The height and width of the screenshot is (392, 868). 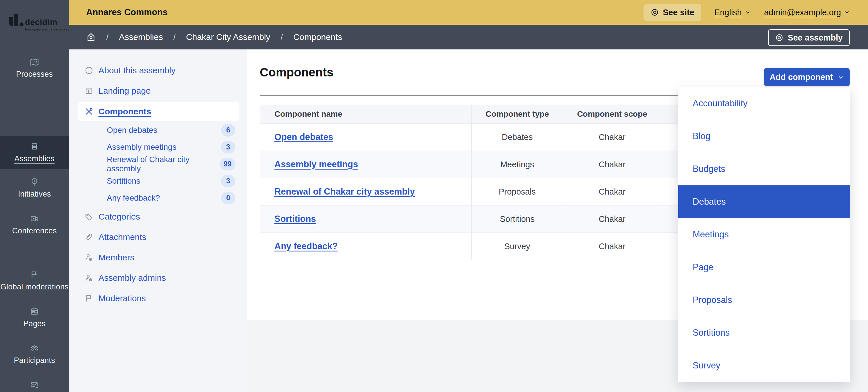 What do you see at coordinates (133, 198) in the screenshot?
I see `component-link-label: Any feedback?` at bounding box center [133, 198].